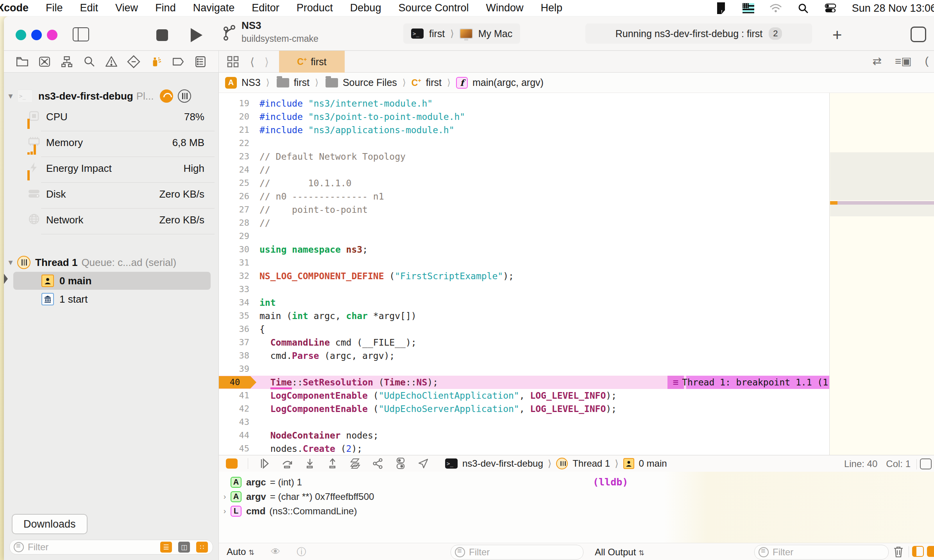 The image size is (934, 560). Describe the element at coordinates (111, 221) in the screenshot. I see `gauge-row-network: NetworkZero KB/s` at that location.